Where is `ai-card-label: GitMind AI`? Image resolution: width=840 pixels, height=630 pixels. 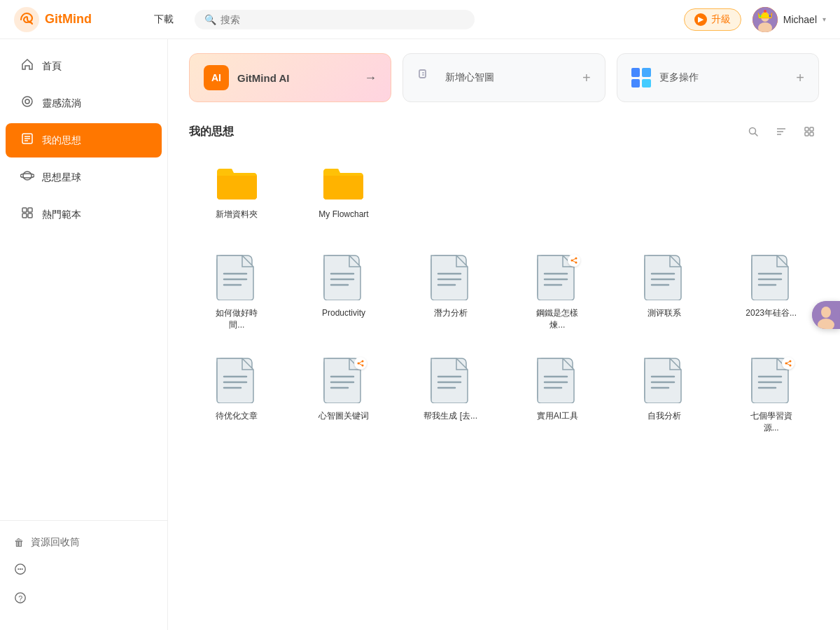 ai-card-label: GitMind AI is located at coordinates (263, 78).